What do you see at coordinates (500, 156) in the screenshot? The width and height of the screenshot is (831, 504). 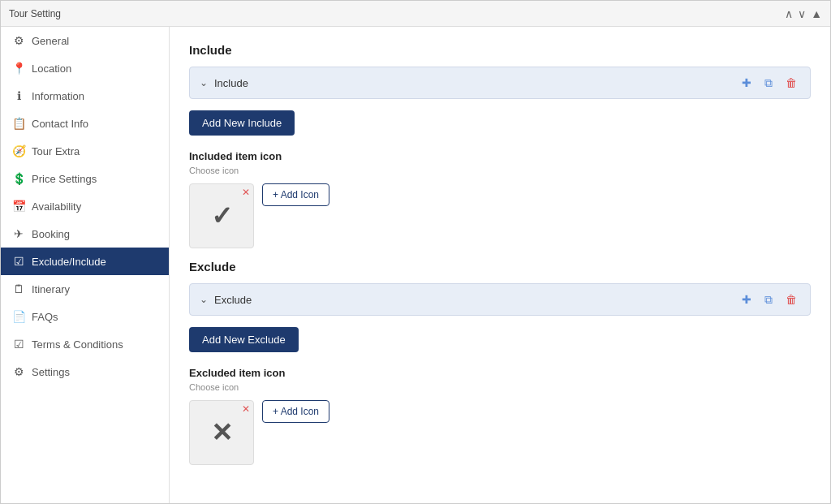 I see `included-icon-title: Included item icon` at bounding box center [500, 156].